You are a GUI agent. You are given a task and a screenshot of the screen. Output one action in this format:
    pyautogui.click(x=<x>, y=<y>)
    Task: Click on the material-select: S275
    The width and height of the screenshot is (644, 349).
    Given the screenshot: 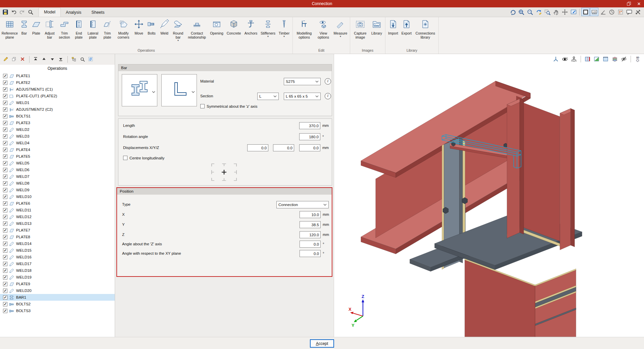 What is the action you would take?
    pyautogui.click(x=302, y=82)
    